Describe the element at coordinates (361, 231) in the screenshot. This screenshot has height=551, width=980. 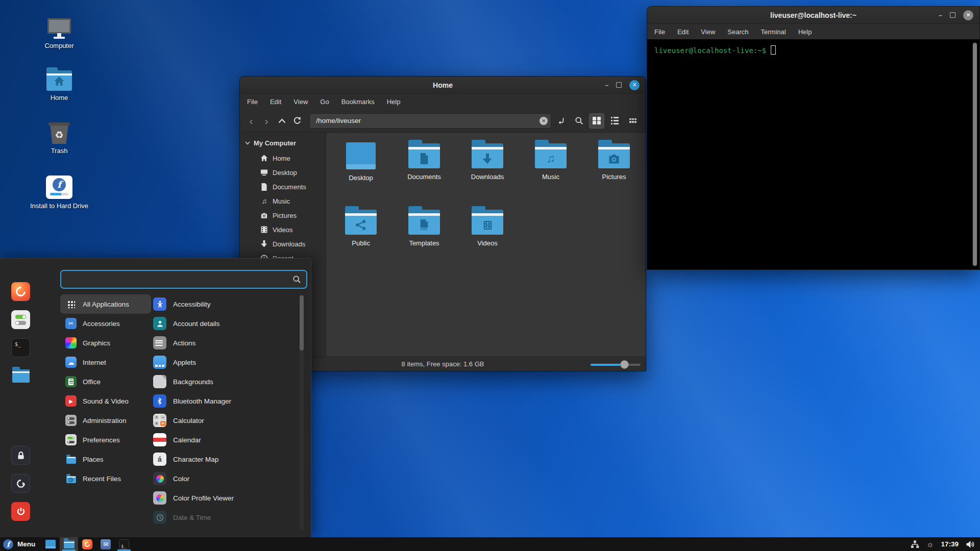
I see `folder-item-public: Public` at that location.